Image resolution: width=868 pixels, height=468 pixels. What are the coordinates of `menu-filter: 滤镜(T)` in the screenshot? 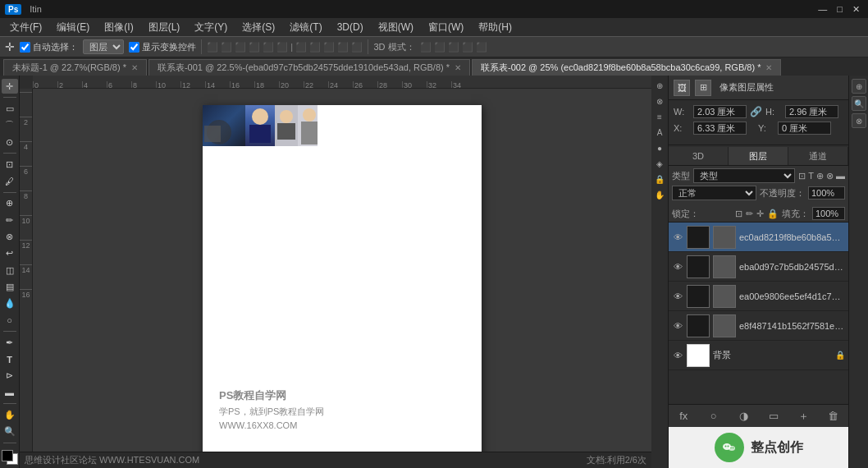 It's located at (305, 28).